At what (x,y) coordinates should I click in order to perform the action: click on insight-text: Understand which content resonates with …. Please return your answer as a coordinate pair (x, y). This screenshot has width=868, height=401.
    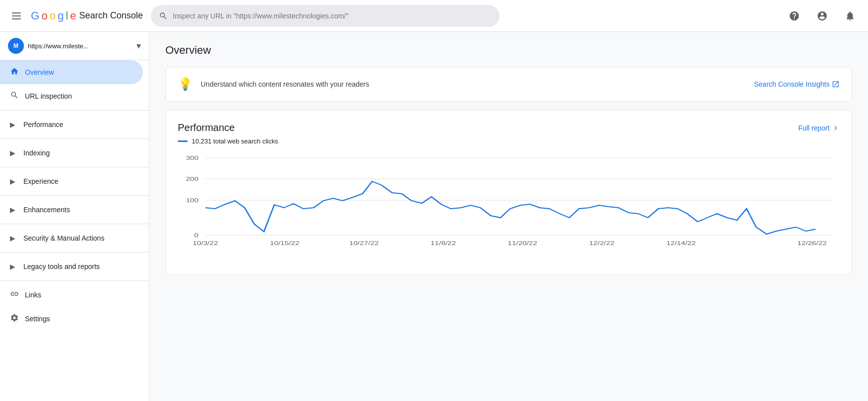
    Looking at the image, I should click on (473, 84).